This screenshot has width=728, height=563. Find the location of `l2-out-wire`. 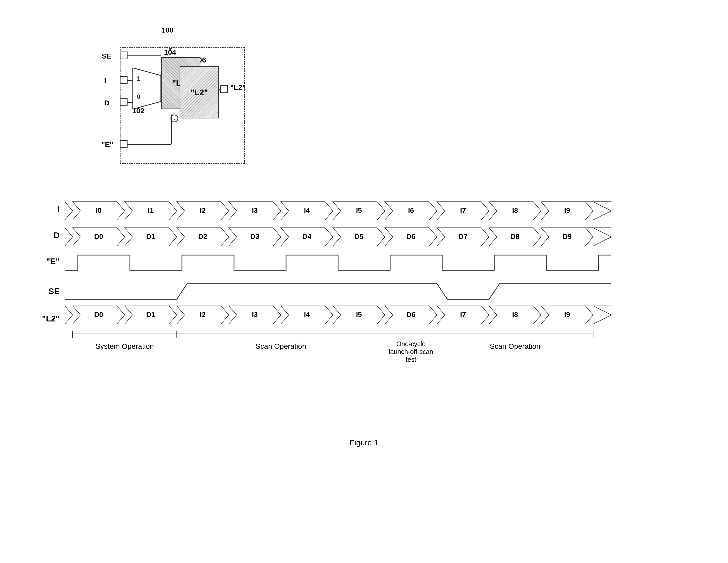

l2-out-wire is located at coordinates (220, 90).